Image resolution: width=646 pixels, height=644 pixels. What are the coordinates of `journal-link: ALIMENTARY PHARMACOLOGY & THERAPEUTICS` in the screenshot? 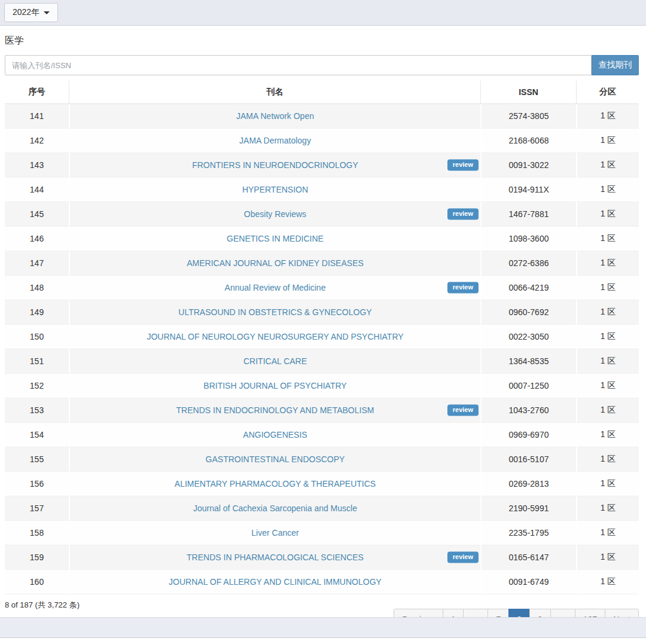 It's located at (275, 484).